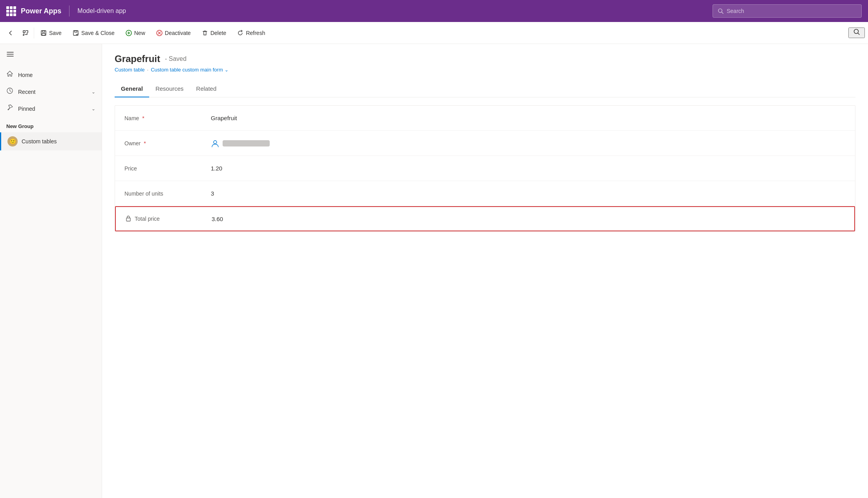  What do you see at coordinates (132, 89) in the screenshot?
I see `tab-general: General` at bounding box center [132, 89].